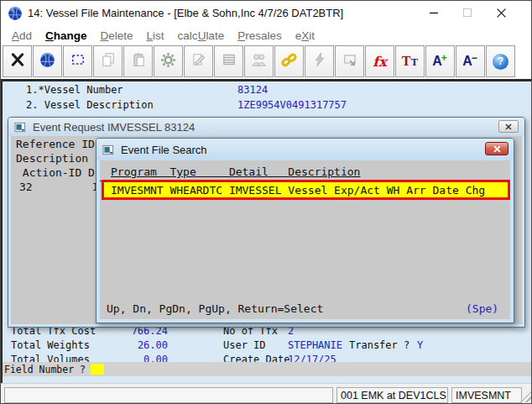 The width and height of the screenshot is (532, 404). What do you see at coordinates (201, 35) in the screenshot?
I see `menu-calculate: calcUlate` at bounding box center [201, 35].